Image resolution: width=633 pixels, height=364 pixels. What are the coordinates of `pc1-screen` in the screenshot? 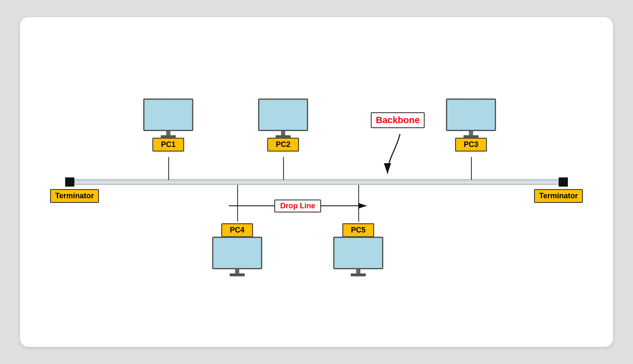 It's located at (168, 115).